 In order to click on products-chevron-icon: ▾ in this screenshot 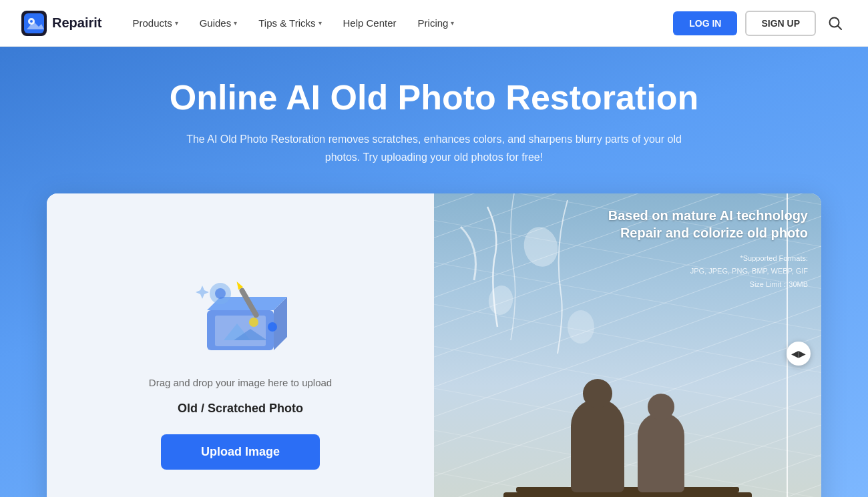, I will do `click(176, 23)`.